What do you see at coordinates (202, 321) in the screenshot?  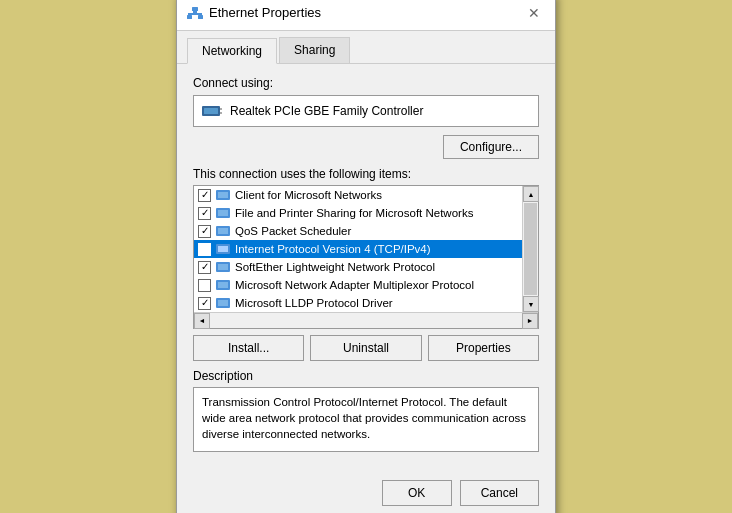 I see `scroll-left-button: ◄` at bounding box center [202, 321].